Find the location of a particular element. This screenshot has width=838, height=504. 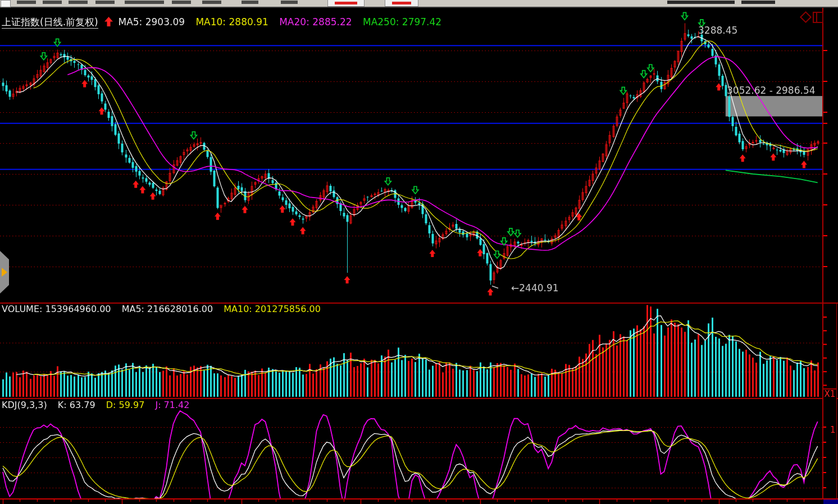

split-window-icon is located at coordinates (818, 17).